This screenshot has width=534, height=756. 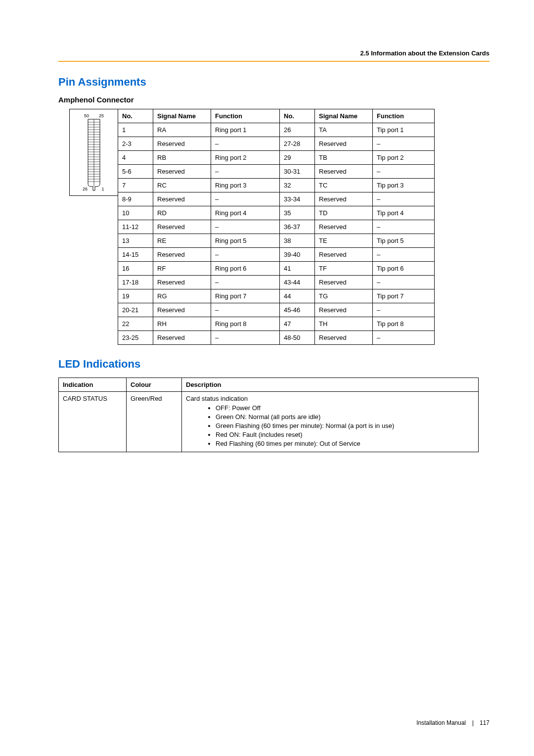 What do you see at coordinates (182, 158) in the screenshot?
I see `cell: RB` at bounding box center [182, 158].